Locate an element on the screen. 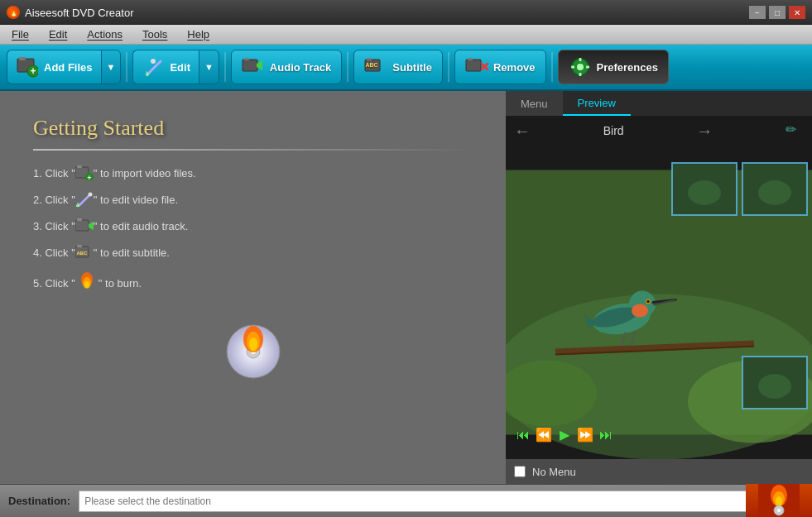 This screenshot has width=812, height=517. add-files-dropdown: ▼ is located at coordinates (111, 67).